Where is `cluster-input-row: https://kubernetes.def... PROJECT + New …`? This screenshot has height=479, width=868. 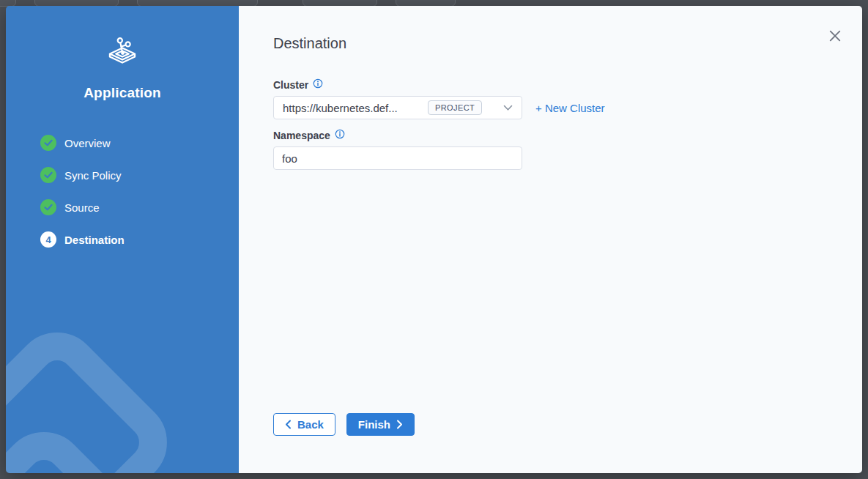 cluster-input-row: https://kubernetes.def... PROJECT + New … is located at coordinates (551, 105).